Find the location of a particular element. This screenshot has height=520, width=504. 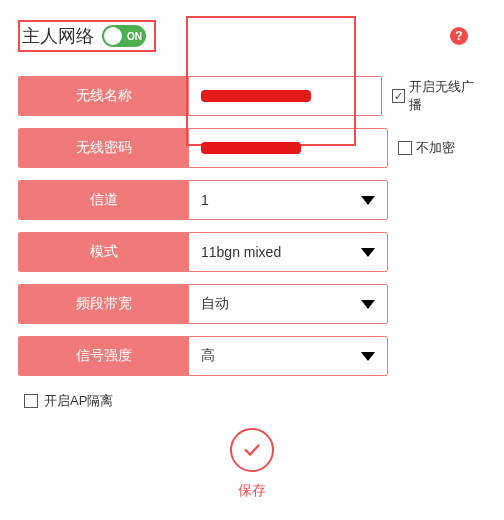

row-mode: 模式 11bgn mixed is located at coordinates (252, 252).